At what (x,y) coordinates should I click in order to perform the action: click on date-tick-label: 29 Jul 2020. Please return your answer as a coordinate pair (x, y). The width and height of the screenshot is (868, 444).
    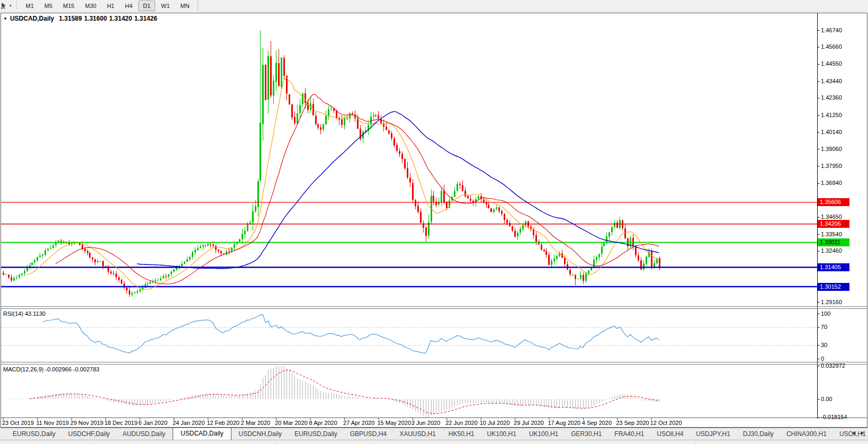
    Looking at the image, I should click on (529, 423).